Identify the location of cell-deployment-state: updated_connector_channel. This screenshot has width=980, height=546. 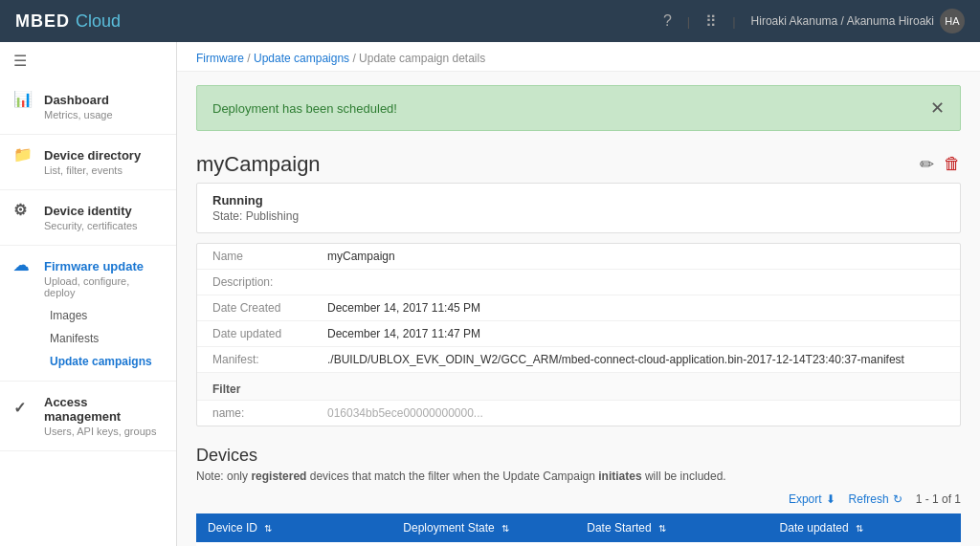
(483, 544).